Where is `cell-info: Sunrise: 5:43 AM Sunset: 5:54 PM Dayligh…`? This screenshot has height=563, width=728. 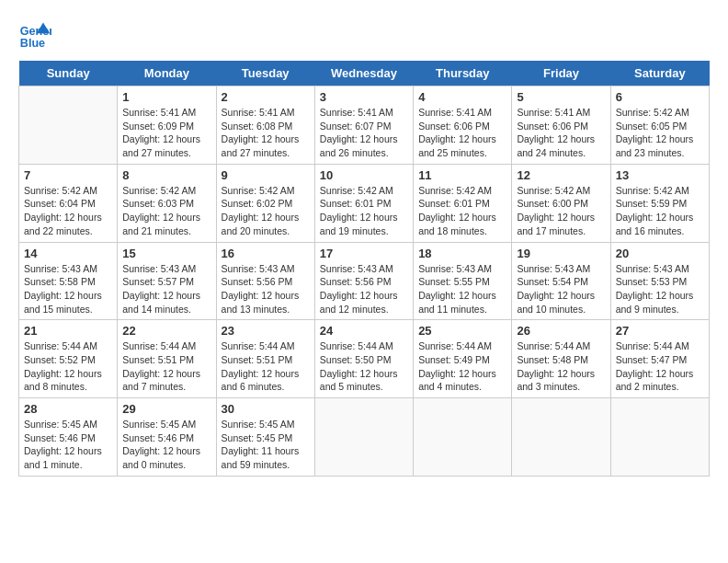
cell-info: Sunrise: 5:43 AM Sunset: 5:54 PM Dayligh… is located at coordinates (561, 289).